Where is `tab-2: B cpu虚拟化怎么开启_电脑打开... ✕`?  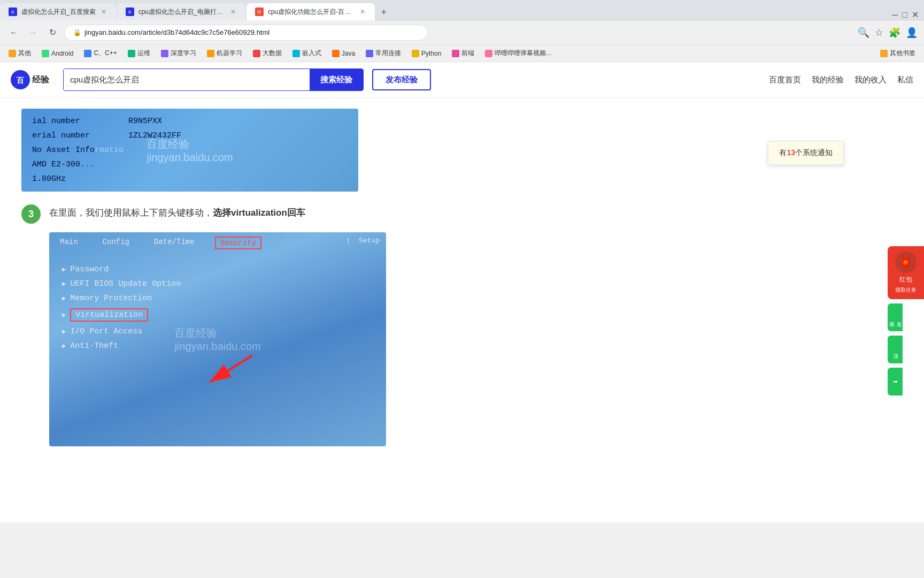 tab-2: B cpu虚拟化怎么开启_电脑打开... ✕ is located at coordinates (181, 12).